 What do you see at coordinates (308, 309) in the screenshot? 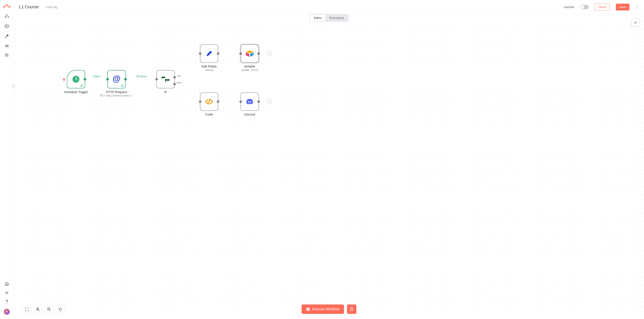
I see `play-icon` at bounding box center [308, 309].